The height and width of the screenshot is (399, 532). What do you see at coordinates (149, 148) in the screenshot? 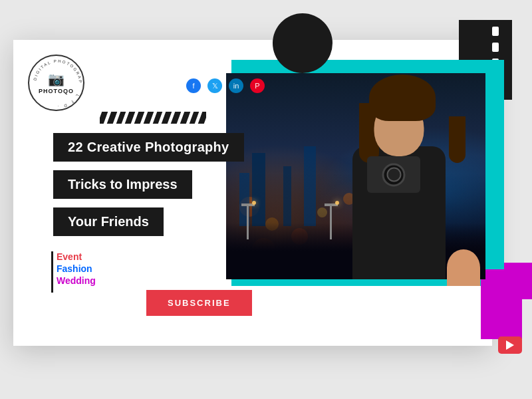
I see `title-line-1-box: 22 Creative Photography` at bounding box center [149, 148].